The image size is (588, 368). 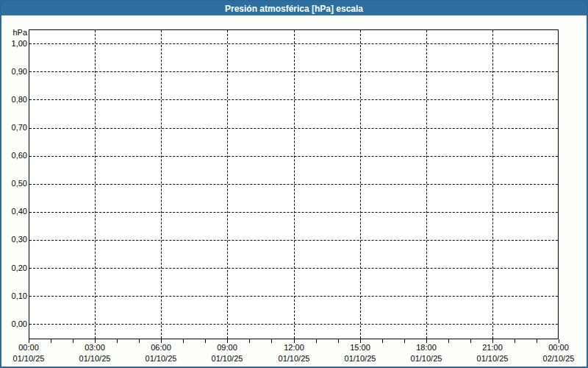 I want to click on y-tick-label: 0,20, so click(x=15, y=268).